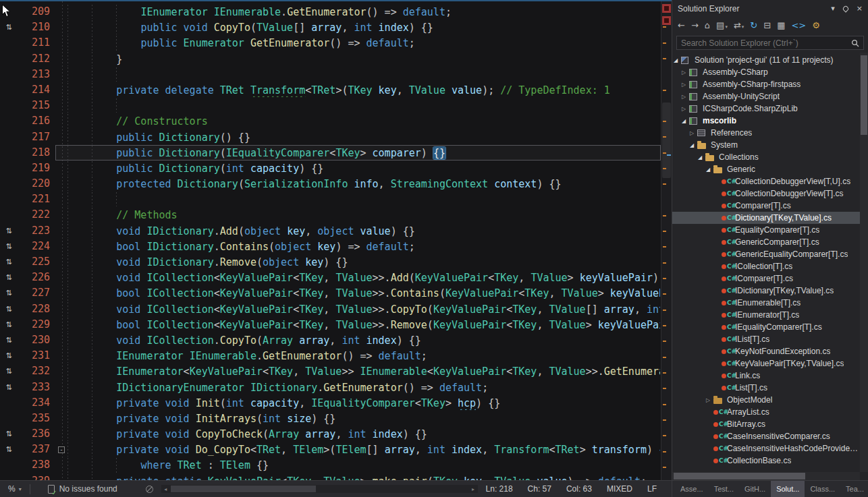 The width and height of the screenshot is (868, 497). I want to click on tree-item: C#Link.cs, so click(770, 376).